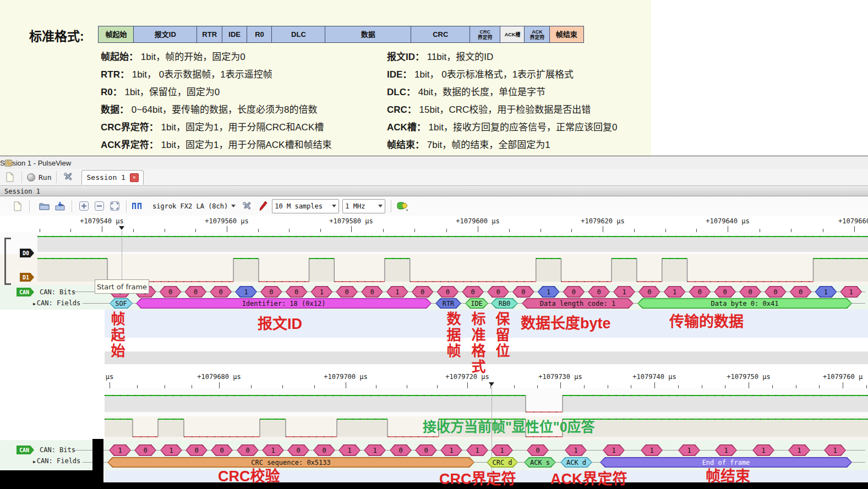 This screenshot has height=489, width=868. I want to click on sample-count-arrow, so click(334, 206).